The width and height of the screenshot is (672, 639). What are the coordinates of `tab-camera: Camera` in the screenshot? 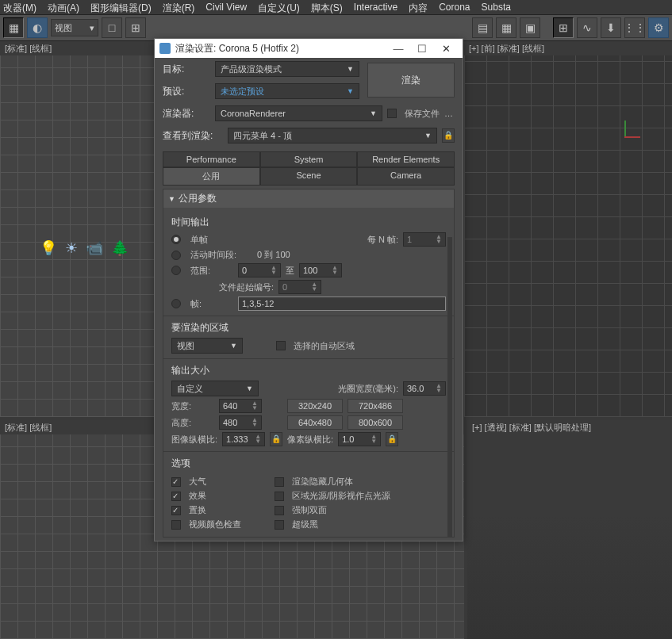 It's located at (406, 176).